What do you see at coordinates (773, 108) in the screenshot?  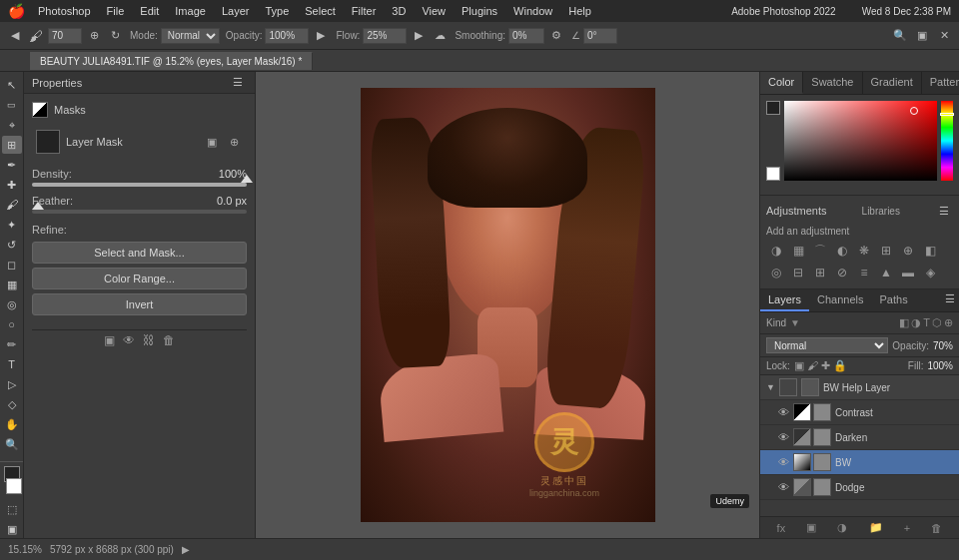 I see `foreground-color-swatch` at bounding box center [773, 108].